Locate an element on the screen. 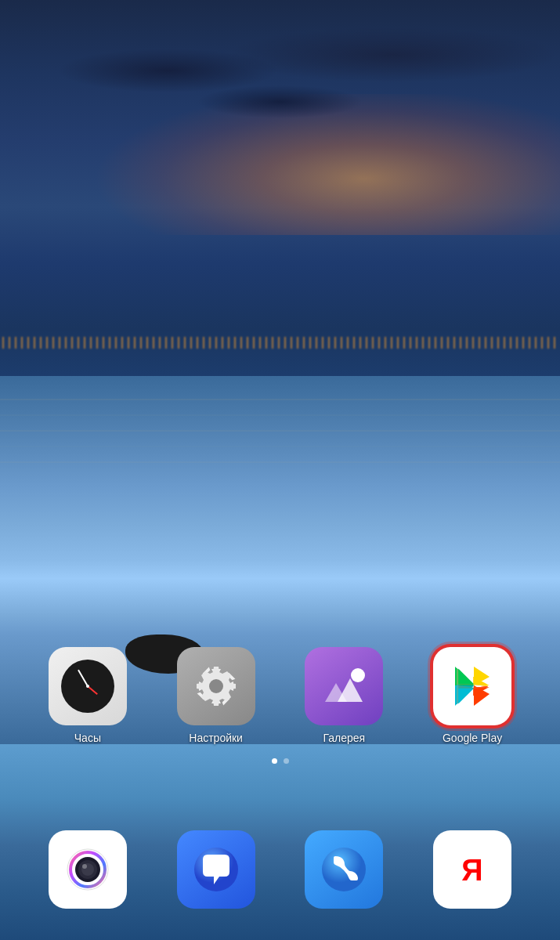  gear-icon is located at coordinates (216, 686).